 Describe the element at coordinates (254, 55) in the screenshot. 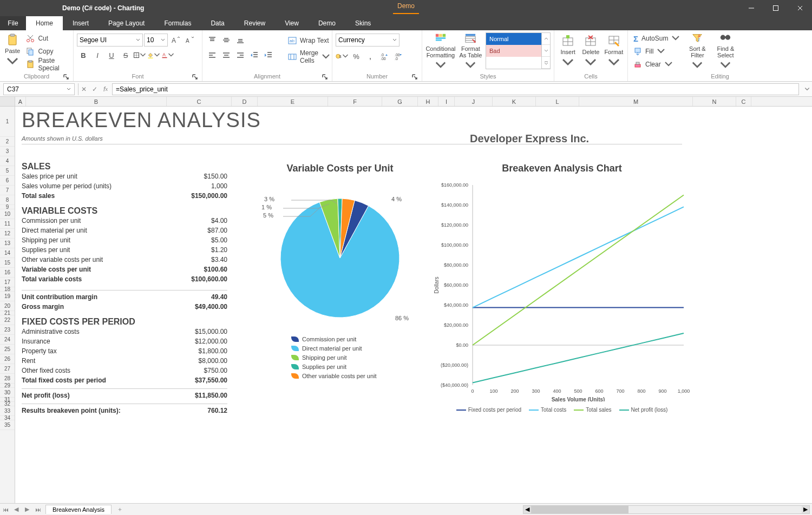

I see `indent-decrease-button` at that location.